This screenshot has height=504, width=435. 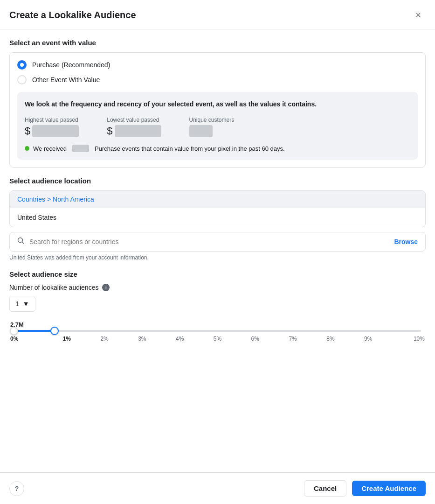 I want to click on chevron-down-icon: ▼, so click(x=26, y=304).